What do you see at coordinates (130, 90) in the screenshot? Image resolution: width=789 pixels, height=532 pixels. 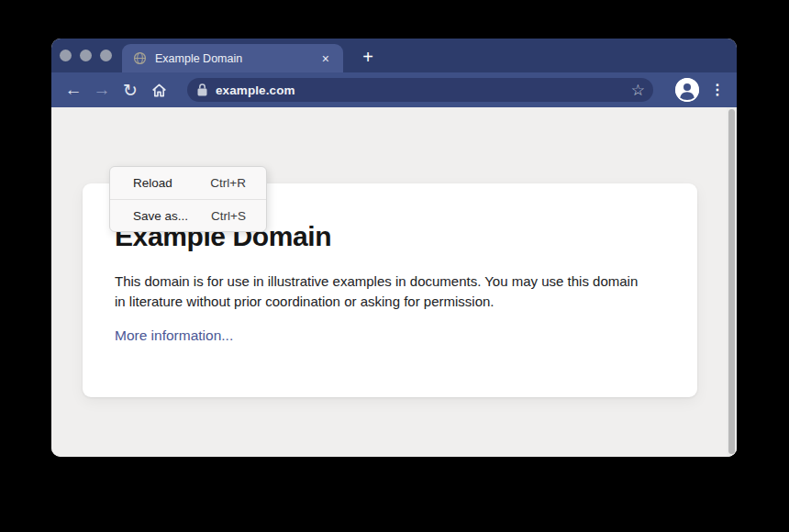 I see `reload-icon: ↻` at bounding box center [130, 90].